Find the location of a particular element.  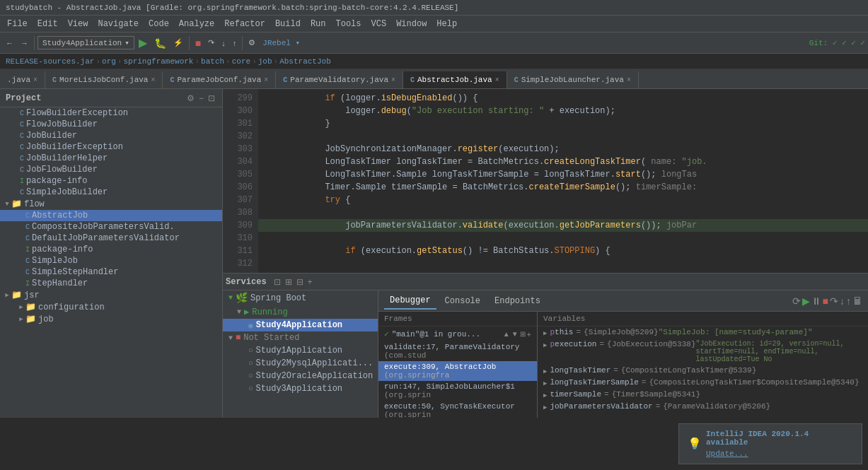

tab-simplejoblauncher-close: × is located at coordinates (629, 81).